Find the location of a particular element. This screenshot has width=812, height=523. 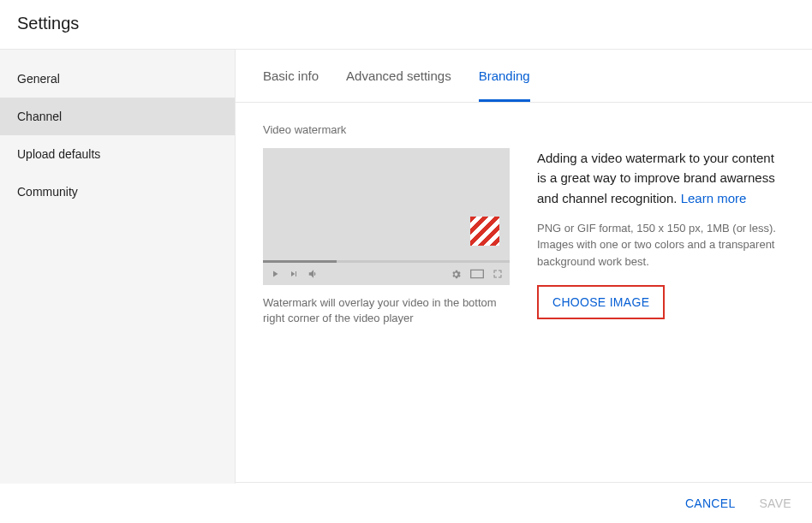

learn-more-link: Learn more is located at coordinates (714, 199).